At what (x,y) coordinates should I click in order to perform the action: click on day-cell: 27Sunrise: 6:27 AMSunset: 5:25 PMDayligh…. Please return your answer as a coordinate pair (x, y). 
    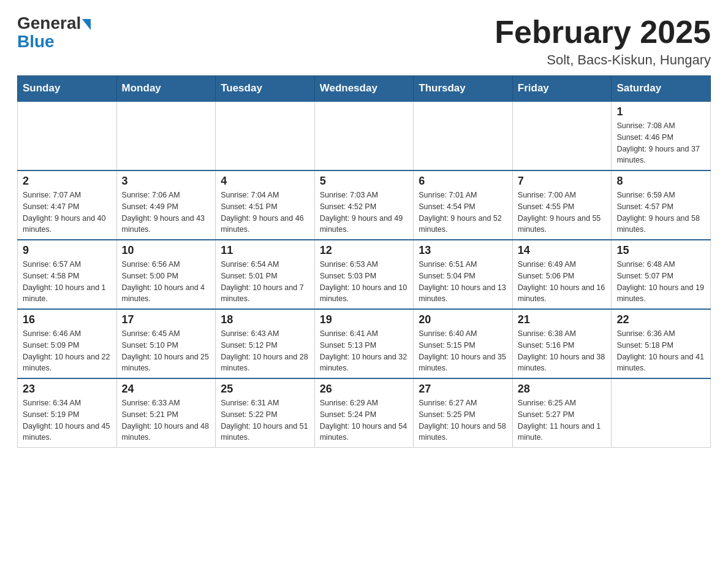
    Looking at the image, I should click on (463, 413).